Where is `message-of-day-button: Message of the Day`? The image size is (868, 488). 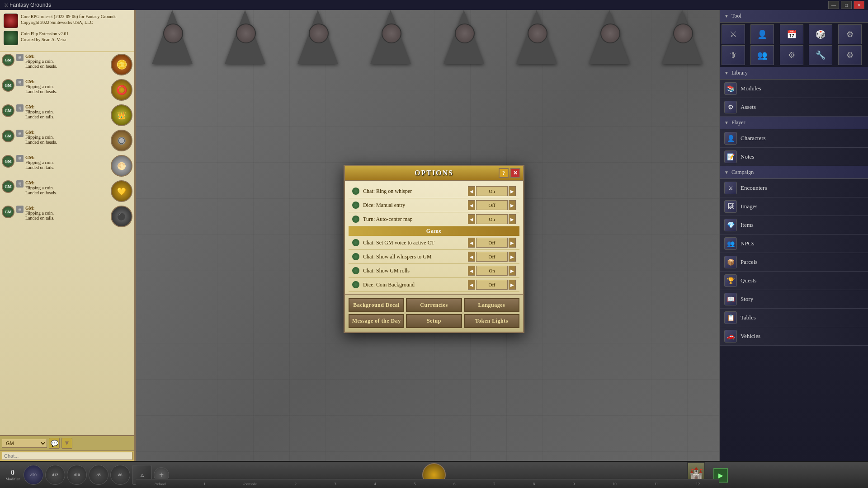
message-of-day-button: Message of the Day is located at coordinates (376, 321).